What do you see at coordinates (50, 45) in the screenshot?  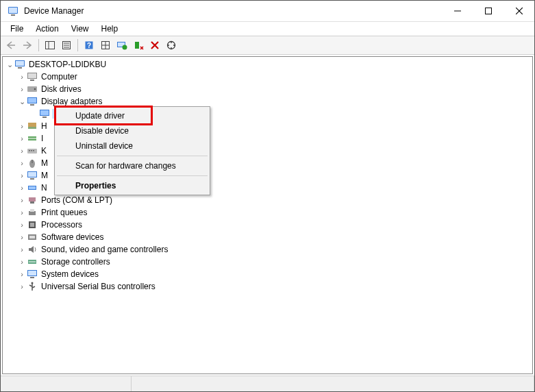 I see `panel-icon` at bounding box center [50, 45].